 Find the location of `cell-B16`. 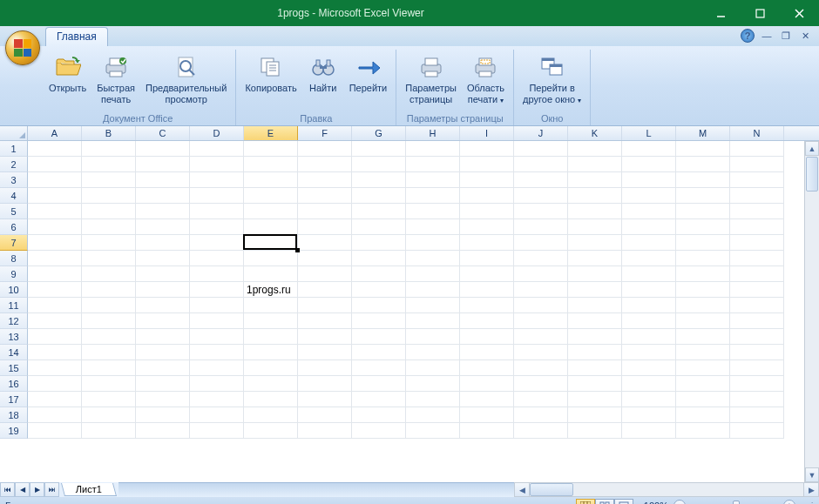

cell-B16 is located at coordinates (109, 384).